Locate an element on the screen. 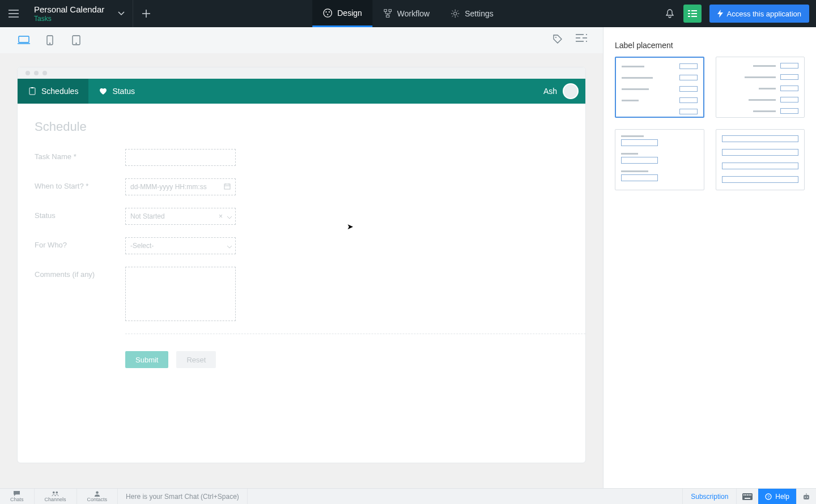  clipboard-icon is located at coordinates (32, 91).